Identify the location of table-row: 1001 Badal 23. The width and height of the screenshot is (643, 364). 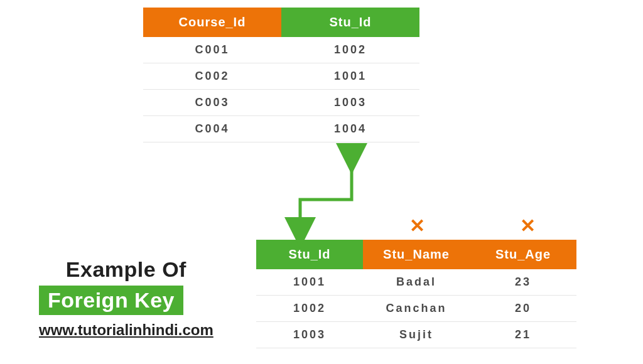
(416, 282).